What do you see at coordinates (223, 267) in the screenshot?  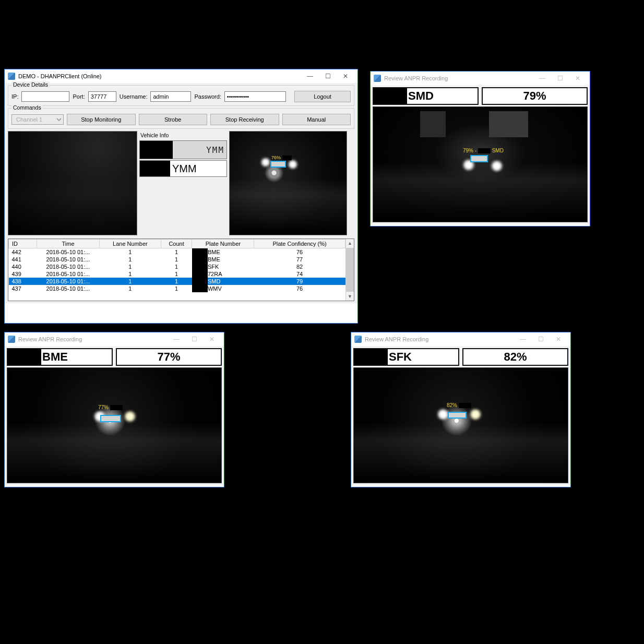 I see `table-cell: SFK` at bounding box center [223, 267].